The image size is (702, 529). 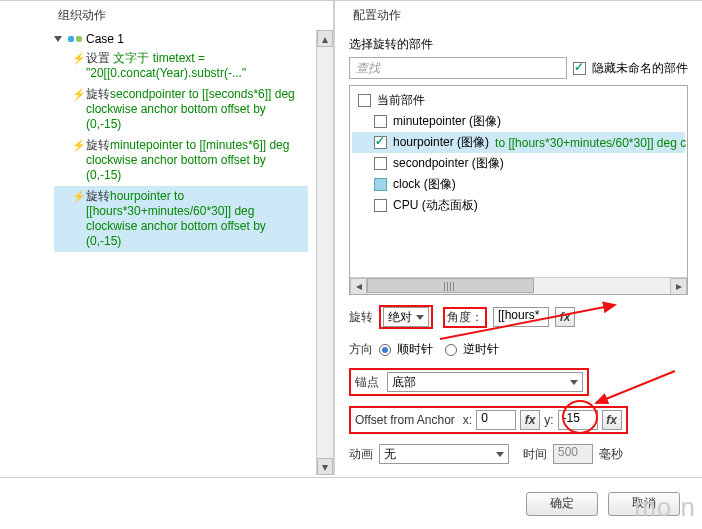 I want to click on case-label: Case 1, so click(x=105, y=39).